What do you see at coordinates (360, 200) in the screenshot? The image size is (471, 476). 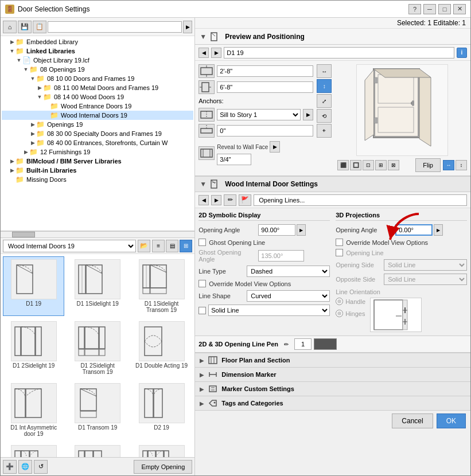 I see `opening-lines-button: Opening Lines...` at bounding box center [360, 200].